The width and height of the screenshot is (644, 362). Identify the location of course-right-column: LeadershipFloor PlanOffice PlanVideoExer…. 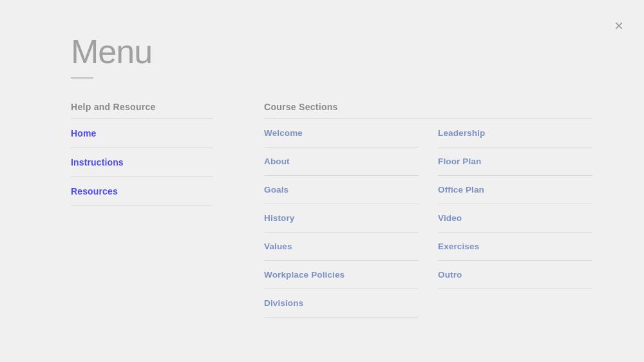
(515, 218).